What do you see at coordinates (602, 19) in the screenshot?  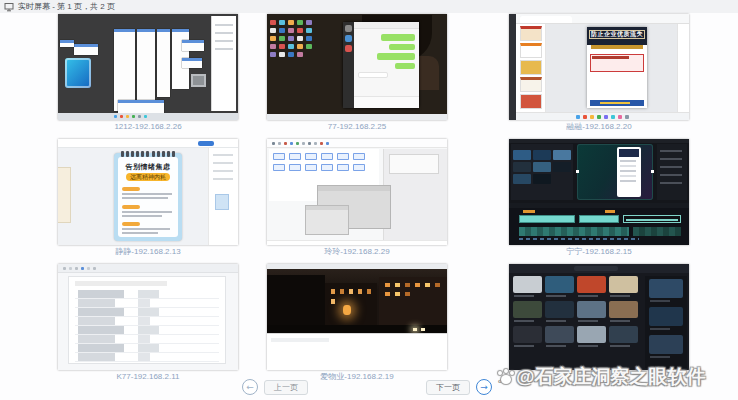 I see `mini-browser-toolbar` at bounding box center [602, 19].